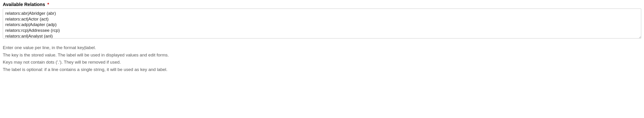 The width and height of the screenshot is (644, 118). What do you see at coordinates (322, 4) in the screenshot?
I see `field-label: Available Relations *` at bounding box center [322, 4].